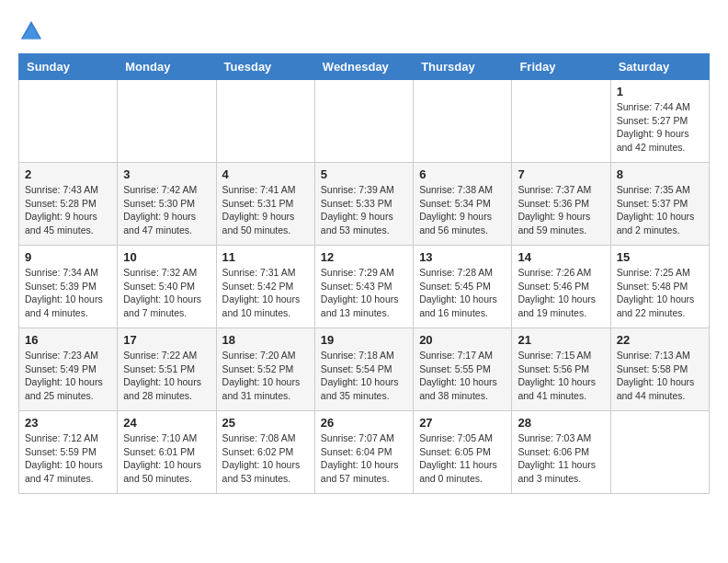 This screenshot has height=563, width=728. Describe the element at coordinates (660, 210) in the screenshot. I see `day-info: Sunrise: 7:35 AM Sunset: 5:37 PM Dayligh…` at that location.